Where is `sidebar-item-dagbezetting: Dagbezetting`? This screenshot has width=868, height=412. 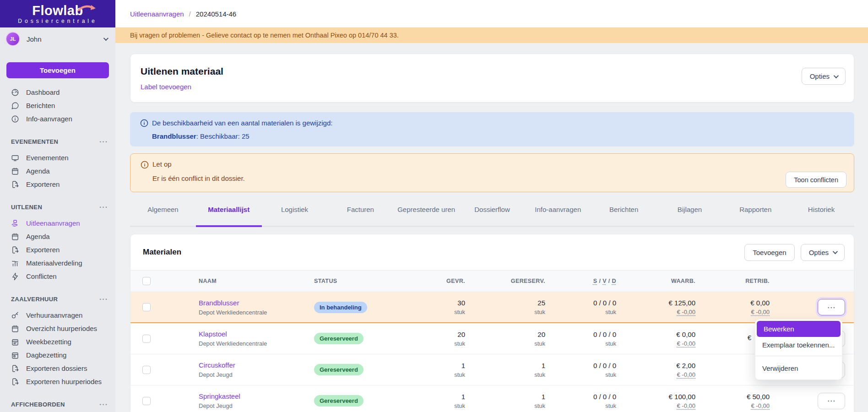
sidebar-item-dagbezetting: Dagbezetting is located at coordinates (58, 355).